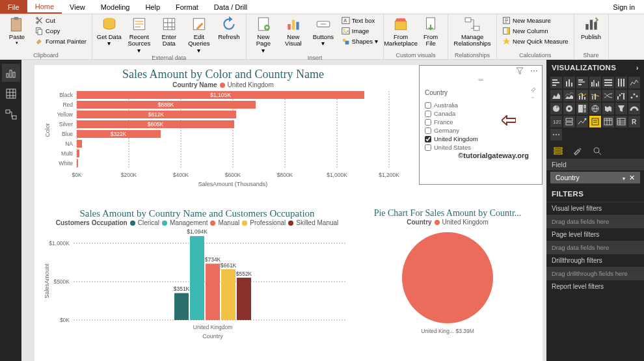 The image size is (644, 361). I want to click on chart3-visual: Pie Chart For Sales Amount by Countr... …, so click(448, 274).